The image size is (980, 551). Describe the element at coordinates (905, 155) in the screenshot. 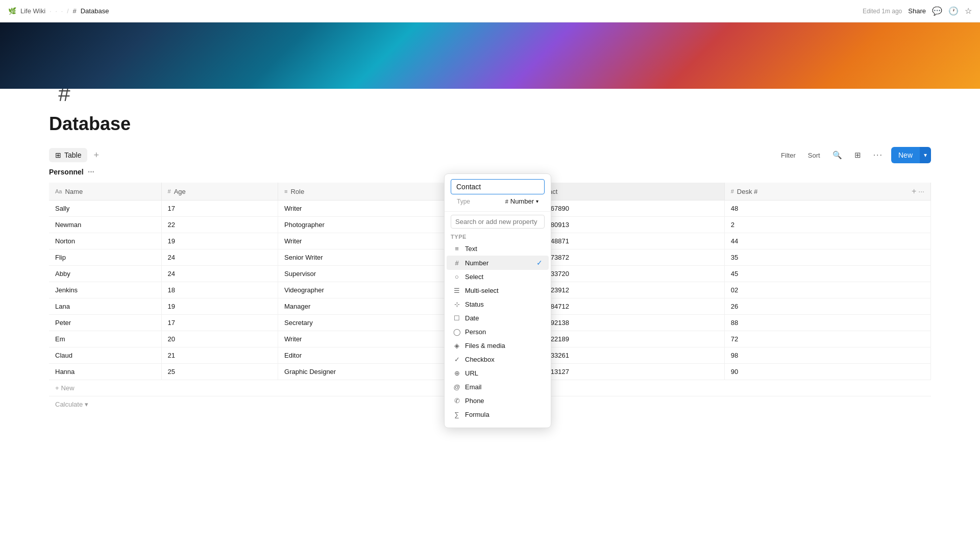

I see `new-main-button: New` at that location.